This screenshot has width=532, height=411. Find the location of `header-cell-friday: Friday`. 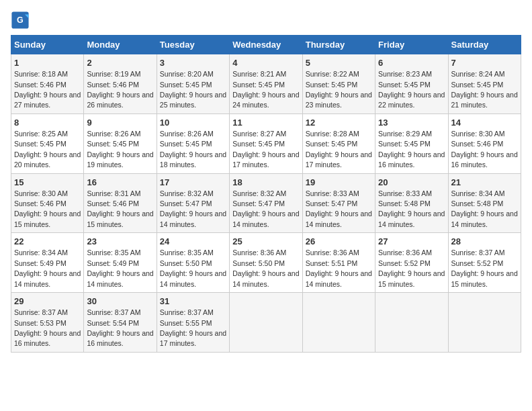

header-cell-friday: Friday is located at coordinates (412, 45).